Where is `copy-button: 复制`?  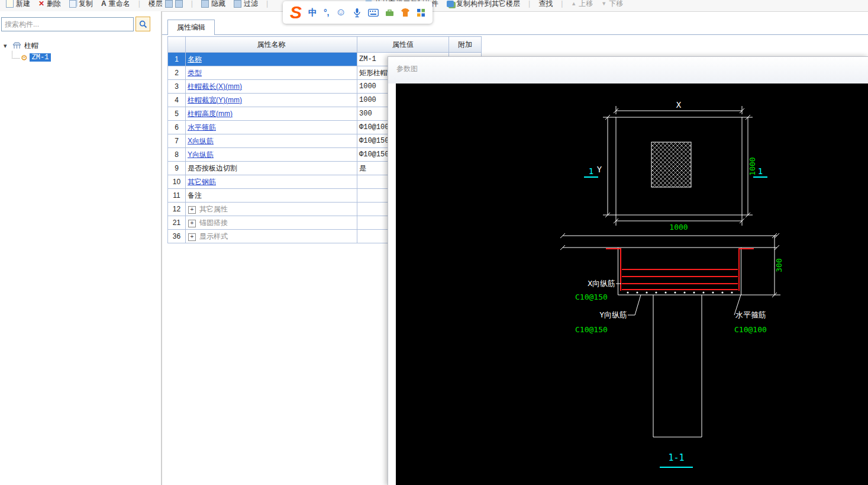 copy-button: 复制 is located at coordinates (81, 5).